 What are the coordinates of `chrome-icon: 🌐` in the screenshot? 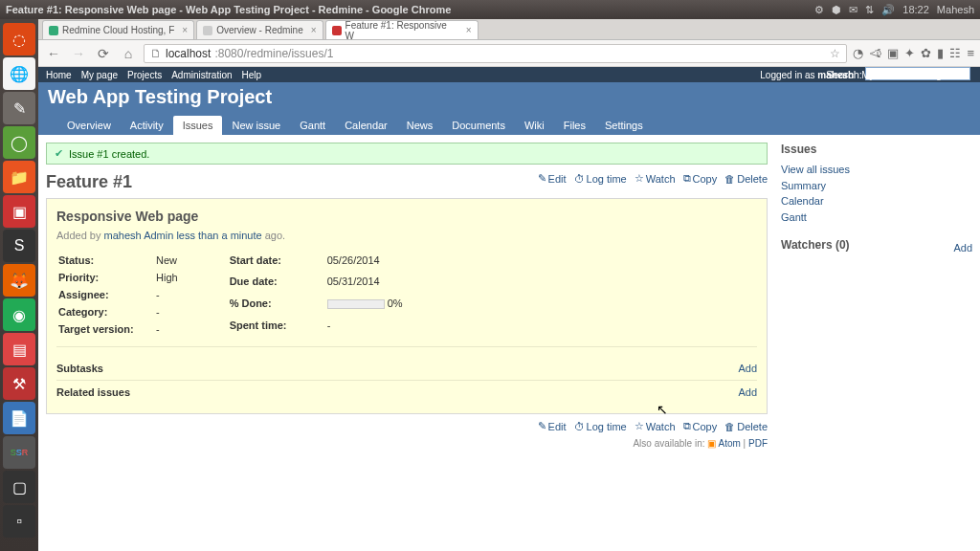 It's located at (19, 74).